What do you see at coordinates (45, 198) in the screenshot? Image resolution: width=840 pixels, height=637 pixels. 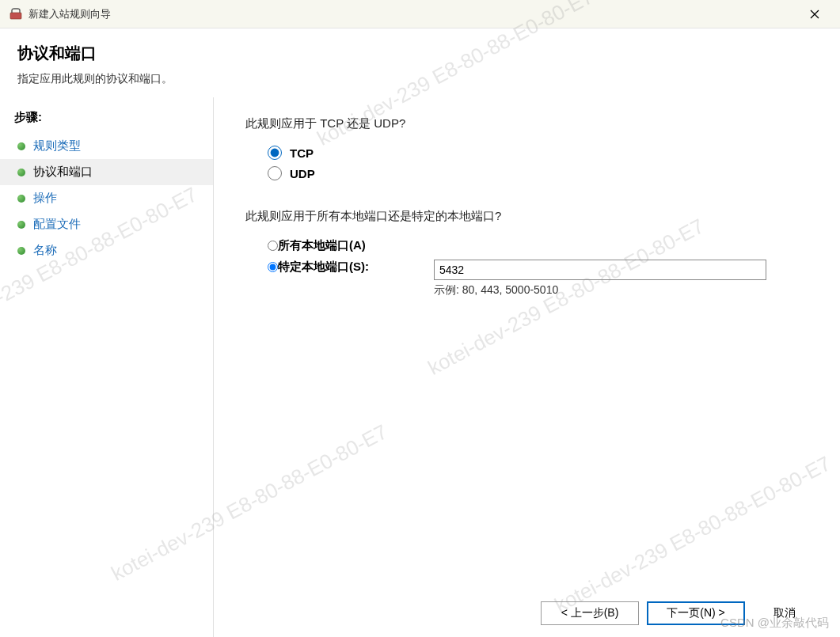 I see `sidebar-item-label: 操作` at bounding box center [45, 198].